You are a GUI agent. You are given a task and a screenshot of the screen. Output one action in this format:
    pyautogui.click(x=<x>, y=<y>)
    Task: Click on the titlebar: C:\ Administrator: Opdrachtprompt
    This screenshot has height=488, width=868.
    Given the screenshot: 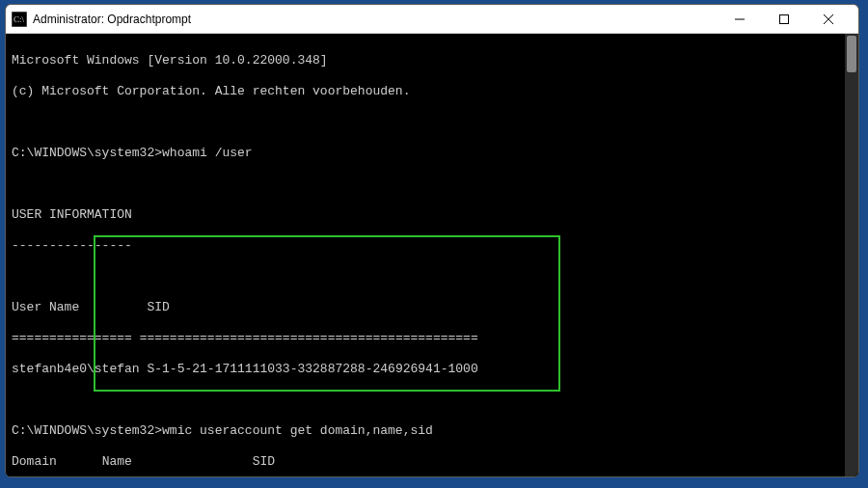 What is the action you would take?
    pyautogui.click(x=432, y=19)
    